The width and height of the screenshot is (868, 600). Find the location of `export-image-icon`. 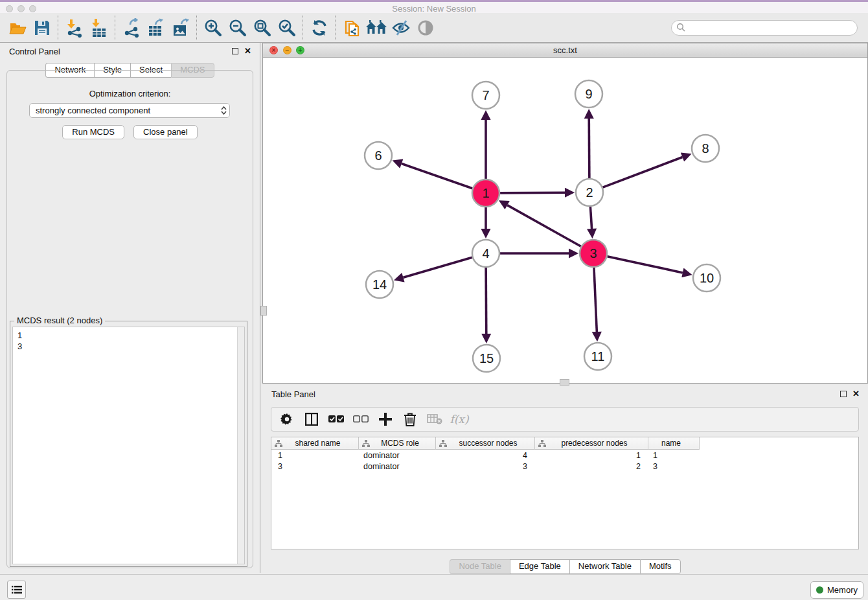

export-image-icon is located at coordinates (181, 28).